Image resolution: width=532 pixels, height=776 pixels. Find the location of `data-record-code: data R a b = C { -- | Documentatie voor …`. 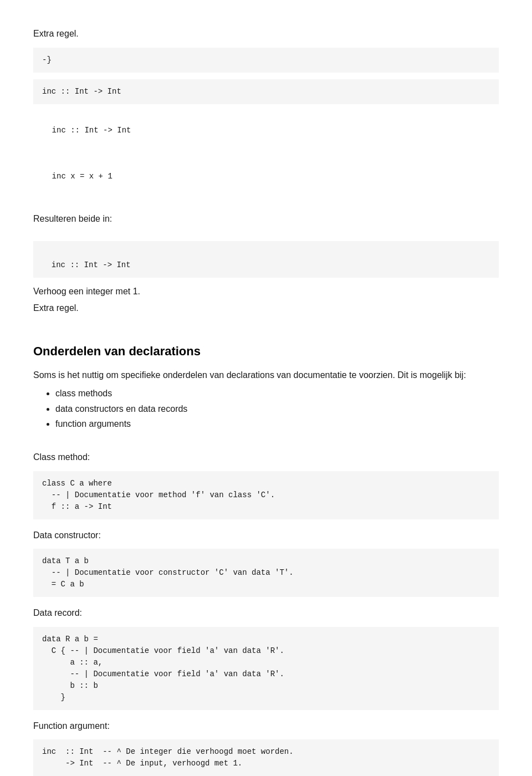

data-record-code: data R a b = C { -- | Documentatie voor … is located at coordinates (266, 668).